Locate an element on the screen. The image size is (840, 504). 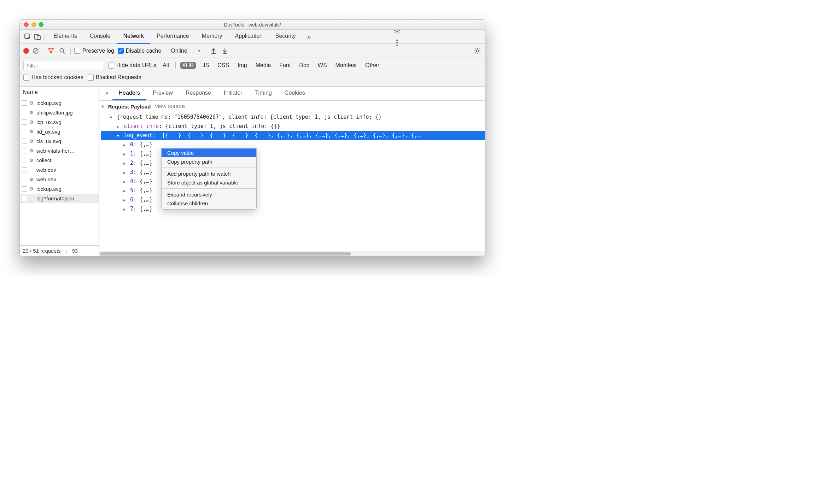
payload-tree: ▼ {request_time_ms: "1605078406207", cli… is located at coordinates (292, 163).